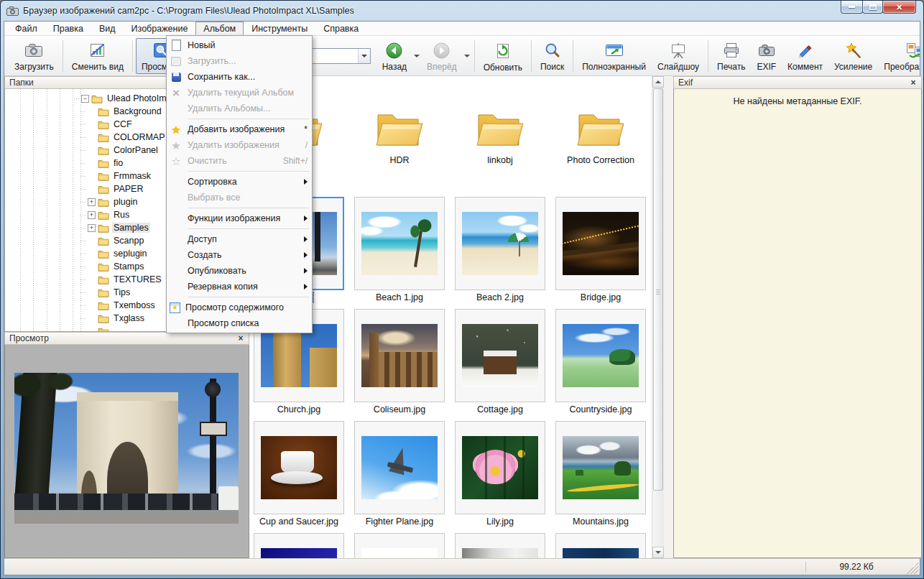 The image size is (924, 579). What do you see at coordinates (26, 29) in the screenshot?
I see `menubar-item: Файл` at bounding box center [26, 29].